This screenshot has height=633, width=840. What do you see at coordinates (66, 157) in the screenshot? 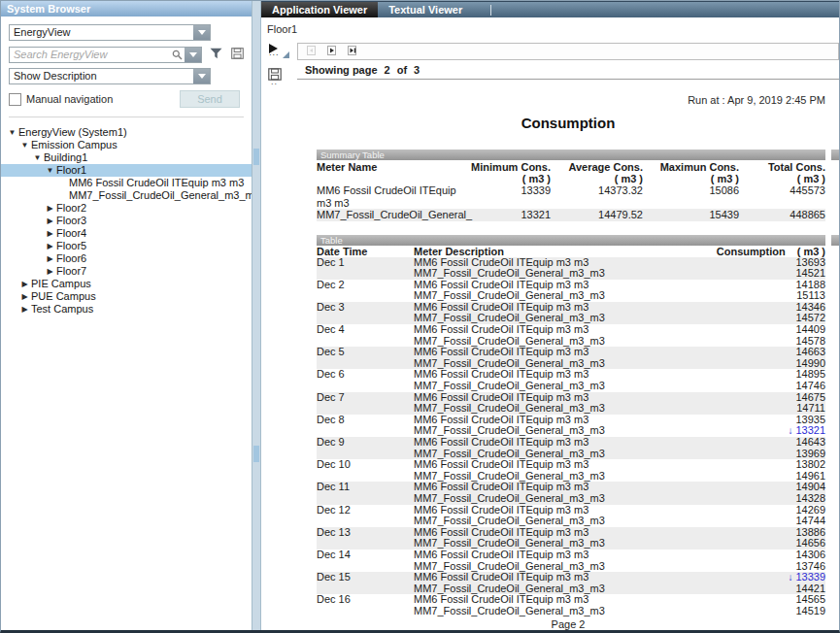
I see `tree-item-label: Building1` at bounding box center [66, 157].